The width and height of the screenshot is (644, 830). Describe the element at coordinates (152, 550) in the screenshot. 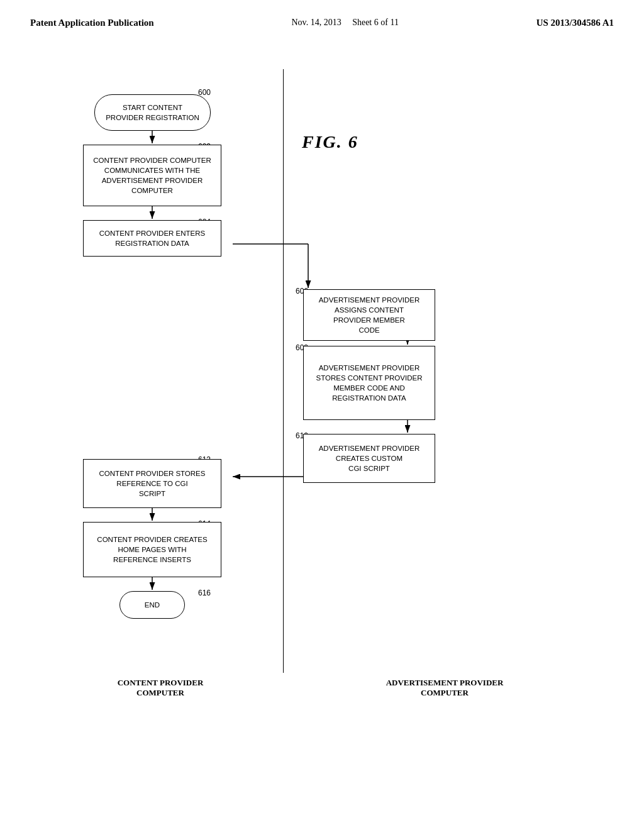

I see `box-614: CONTENT PROVIDER CREATES HOME PAGES WITH…` at that location.